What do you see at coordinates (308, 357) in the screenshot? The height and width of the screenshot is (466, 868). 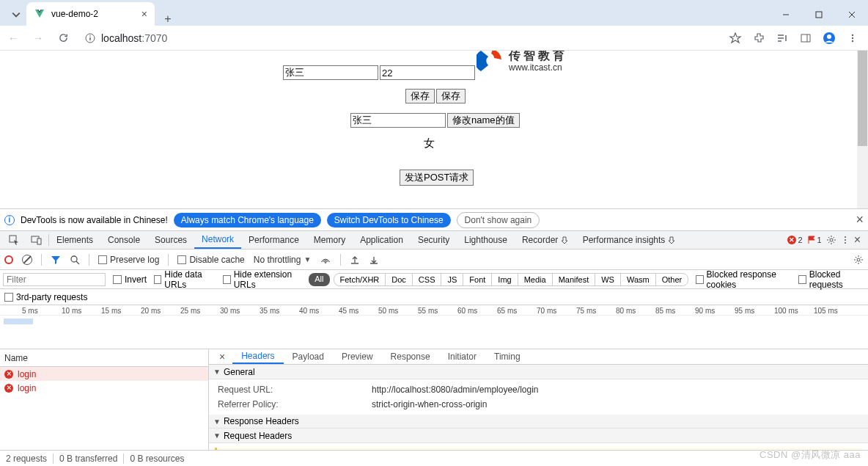 I see `detail-tab-payload: Payload` at bounding box center [308, 357].